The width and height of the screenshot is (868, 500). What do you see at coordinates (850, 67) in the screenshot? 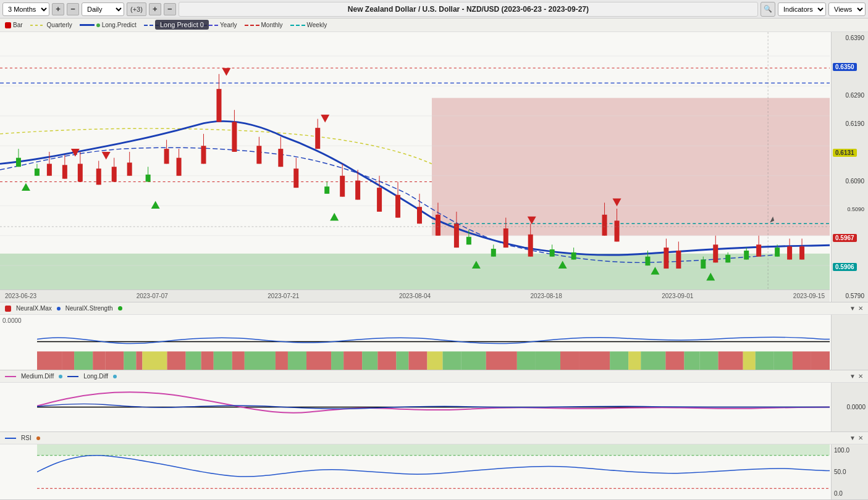
I see `price-0.6350-badge: 0.6350` at bounding box center [850, 67].